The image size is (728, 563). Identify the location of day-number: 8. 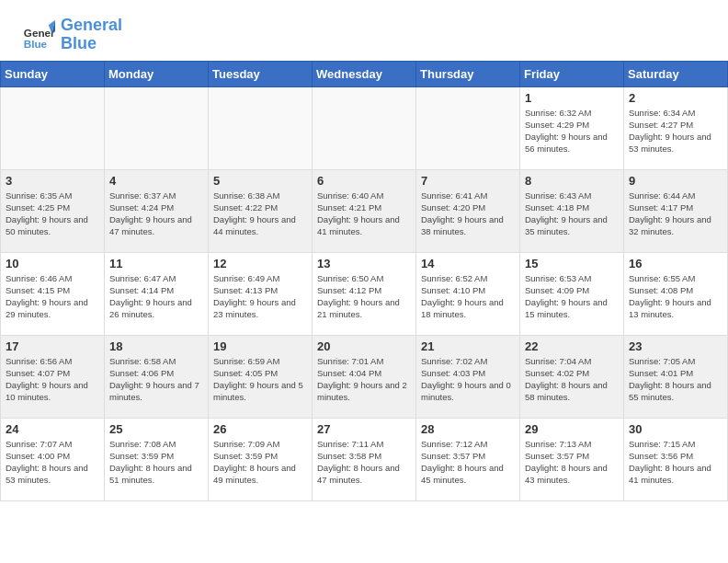
(572, 180).